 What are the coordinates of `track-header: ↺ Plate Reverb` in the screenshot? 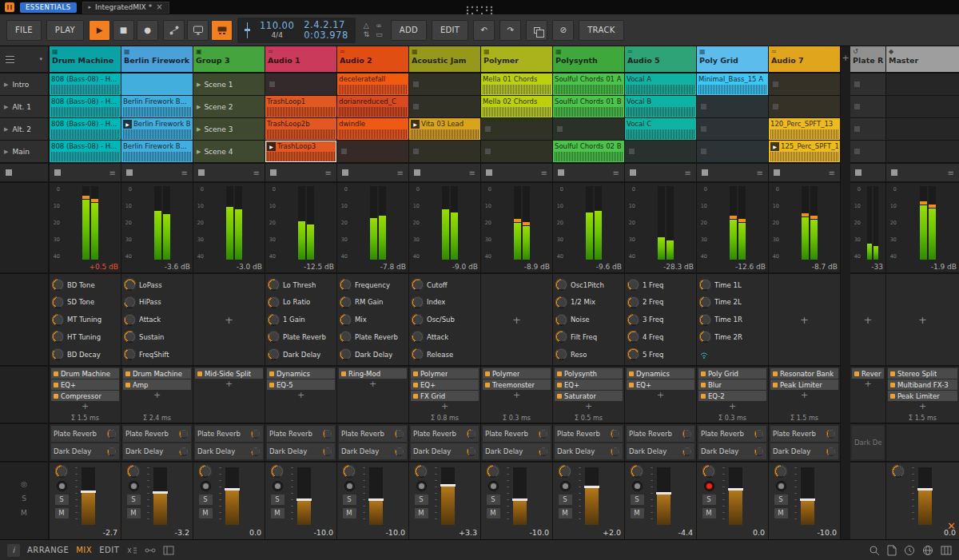 It's located at (868, 59).